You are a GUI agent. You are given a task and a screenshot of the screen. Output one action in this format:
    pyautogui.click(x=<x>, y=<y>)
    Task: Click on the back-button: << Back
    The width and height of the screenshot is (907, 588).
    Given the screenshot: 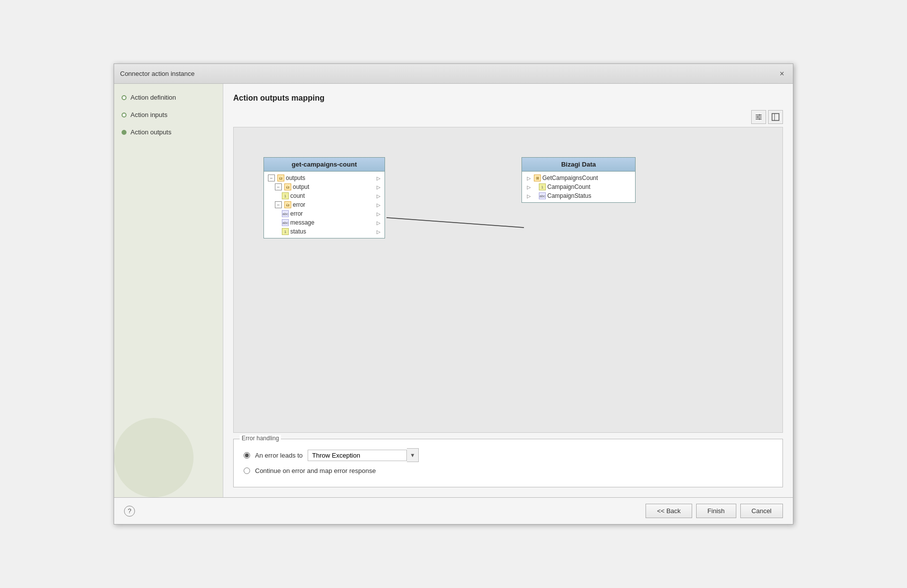 What is the action you would take?
    pyautogui.click(x=669, y=511)
    